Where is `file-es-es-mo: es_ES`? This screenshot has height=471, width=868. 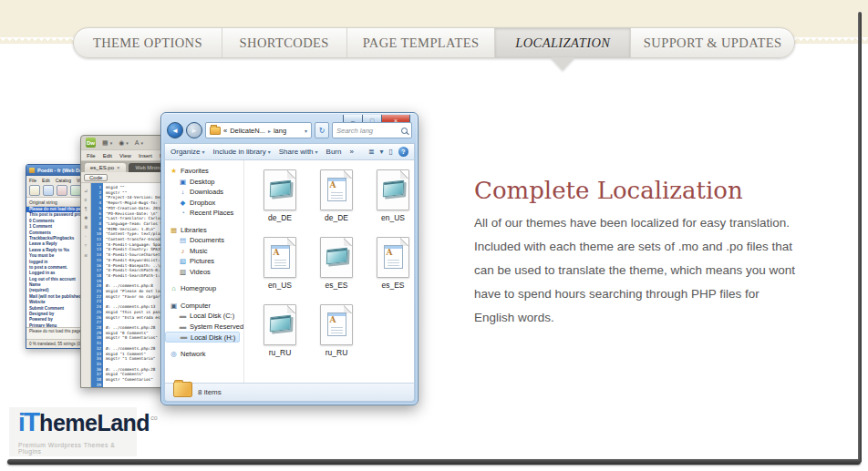 file-es-es-mo: es_ES is located at coordinates (336, 271).